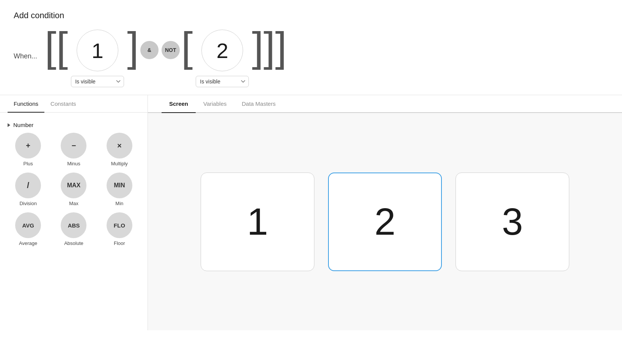 This screenshot has height=364, width=622. Describe the element at coordinates (119, 164) in the screenshot. I see `func-multiply-label: Multiply` at that location.